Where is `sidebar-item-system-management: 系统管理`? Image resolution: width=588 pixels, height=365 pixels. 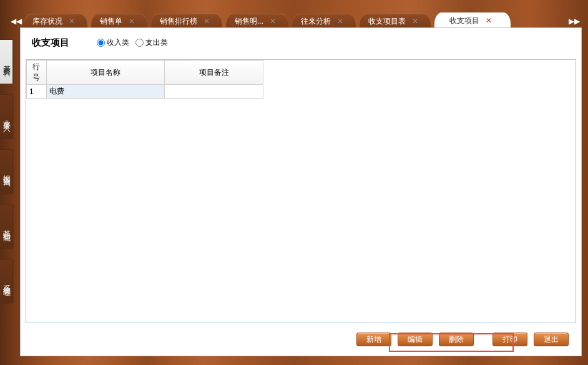 sidebar-item-system-management: 系统管理 is located at coordinates (6, 281).